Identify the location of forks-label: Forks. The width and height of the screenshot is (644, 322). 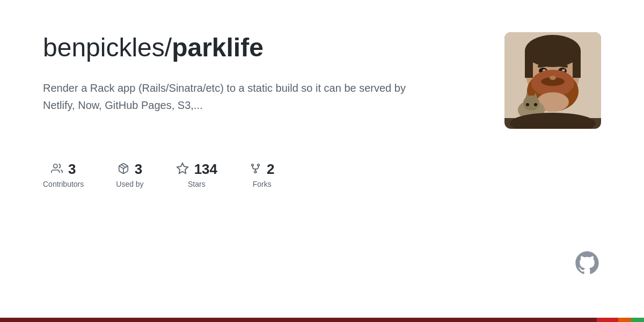
(262, 184).